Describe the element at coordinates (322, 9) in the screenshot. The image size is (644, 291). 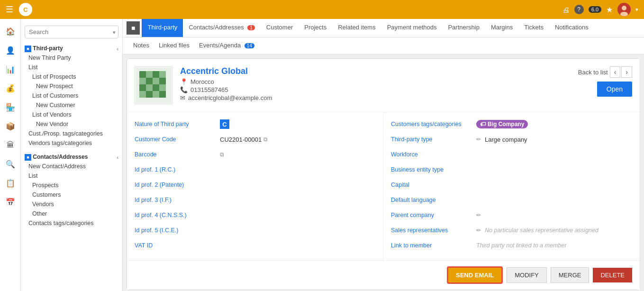
I see `top-navbar: ☰ C 🖨 ? 6.0 ★ ▾` at that location.